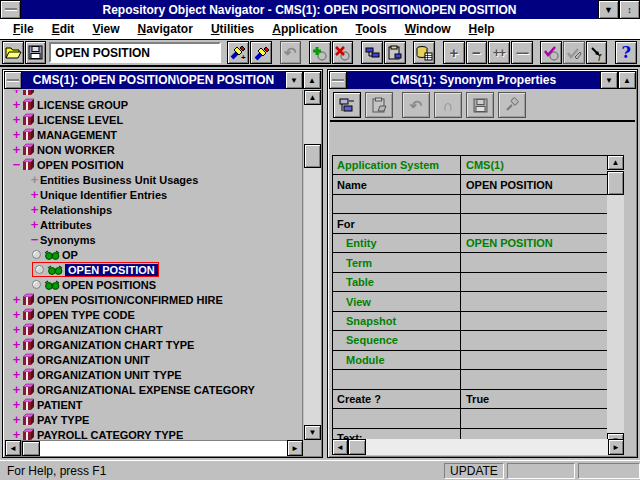  I want to click on menu-application: Application, so click(304, 29).